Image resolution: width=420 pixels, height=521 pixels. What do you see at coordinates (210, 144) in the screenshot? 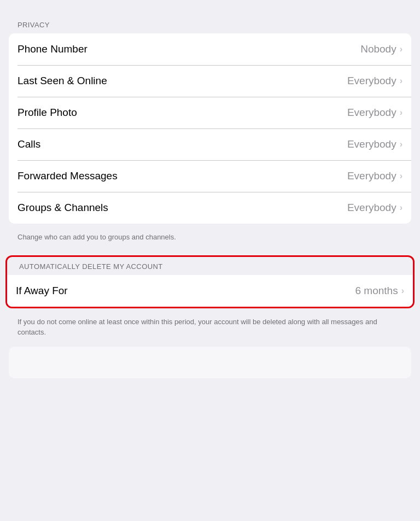
I see `calls-row: Calls Everybody ›` at bounding box center [210, 144].